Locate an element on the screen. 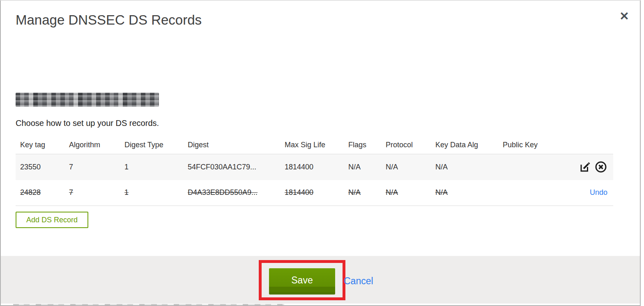 The image size is (644, 306). close-icon: ✕ is located at coordinates (624, 16).